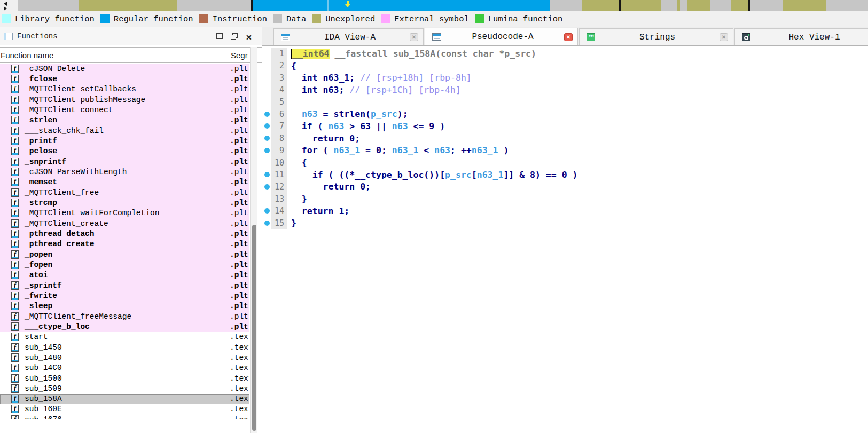  Describe the element at coordinates (125, 416) in the screenshot. I see `function-row: fsub_1676.text` at that location.